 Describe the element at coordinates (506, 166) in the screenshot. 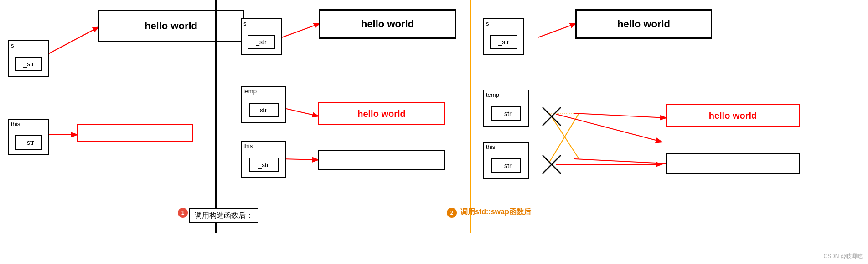

I see `this-str-inner-box-p3: _str` at that location.